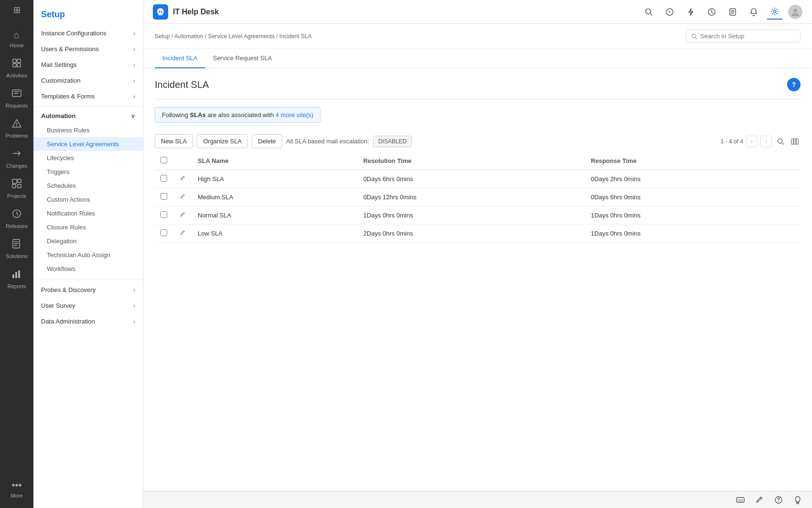 The width and height of the screenshot is (812, 508). Describe the element at coordinates (17, 10) in the screenshot. I see `grid-icon: ⊞` at that location.